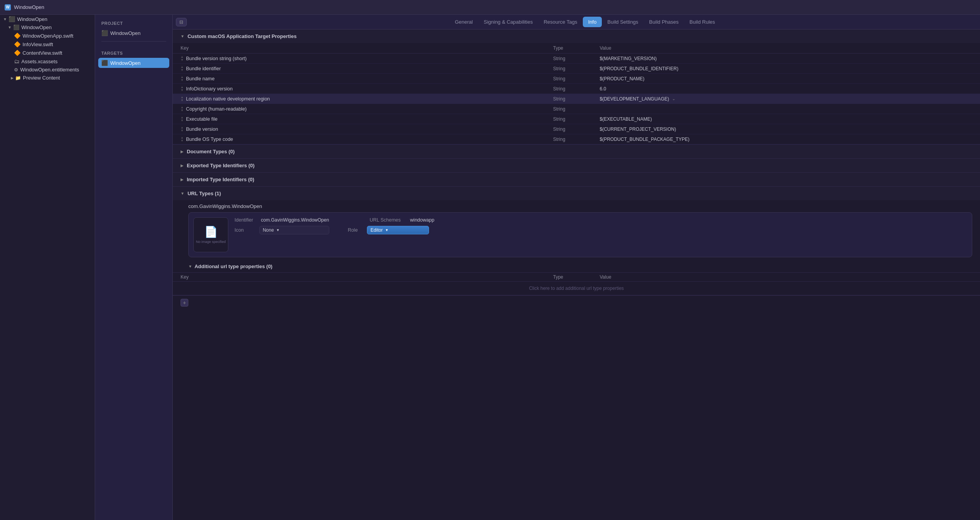  What do you see at coordinates (560, 22) in the screenshot?
I see `tab-resource-tags: Resource Tags` at bounding box center [560, 22].